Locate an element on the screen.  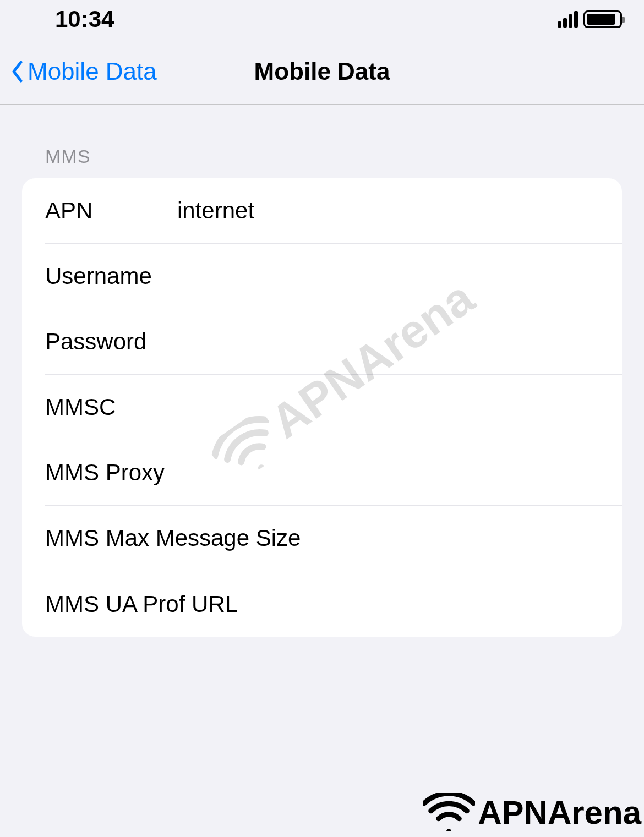
field-label: MMS Proxy is located at coordinates (111, 473).